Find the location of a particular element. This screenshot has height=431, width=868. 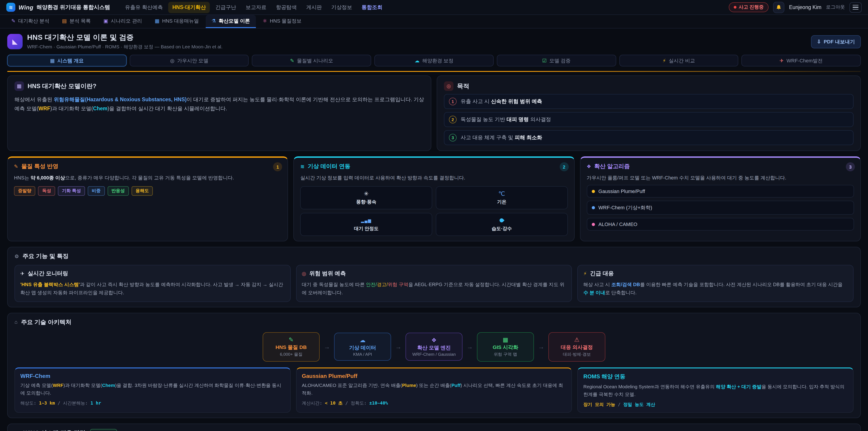

subnav-hns-substance-info: ⚛ HNS 물질정보 is located at coordinates (282, 22).